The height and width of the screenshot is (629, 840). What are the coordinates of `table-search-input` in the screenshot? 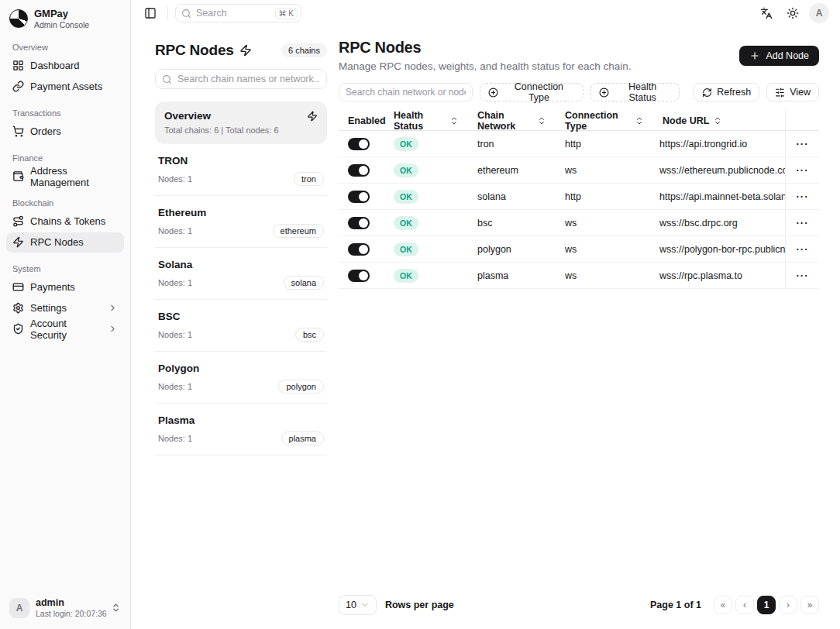 It's located at (406, 92).